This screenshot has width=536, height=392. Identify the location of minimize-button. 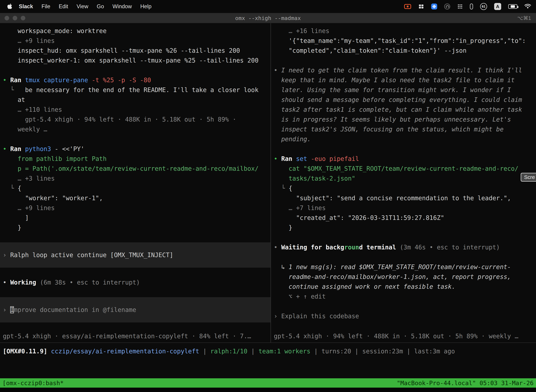
(15, 18).